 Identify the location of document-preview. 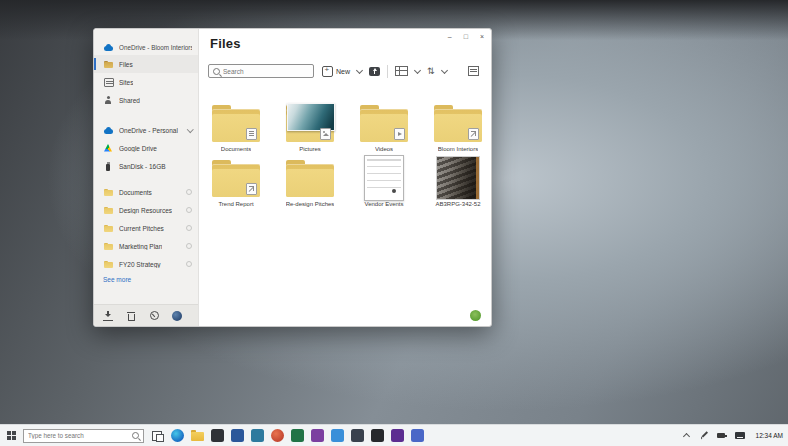
(384, 178).